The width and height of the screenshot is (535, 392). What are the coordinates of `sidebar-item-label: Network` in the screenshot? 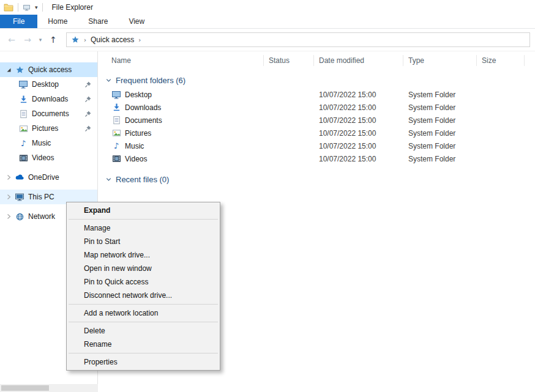 It's located at (42, 216).